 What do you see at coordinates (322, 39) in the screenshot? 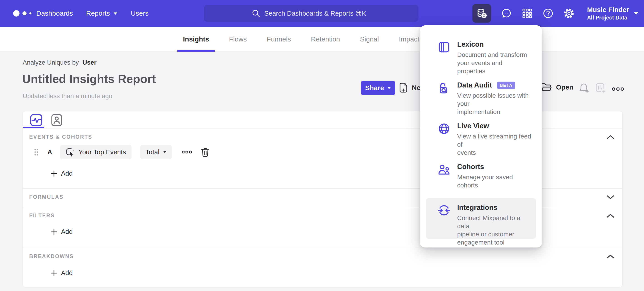
I see `report-type-tabbar: Insights Flows Funnels Retention Signal …` at bounding box center [322, 39].